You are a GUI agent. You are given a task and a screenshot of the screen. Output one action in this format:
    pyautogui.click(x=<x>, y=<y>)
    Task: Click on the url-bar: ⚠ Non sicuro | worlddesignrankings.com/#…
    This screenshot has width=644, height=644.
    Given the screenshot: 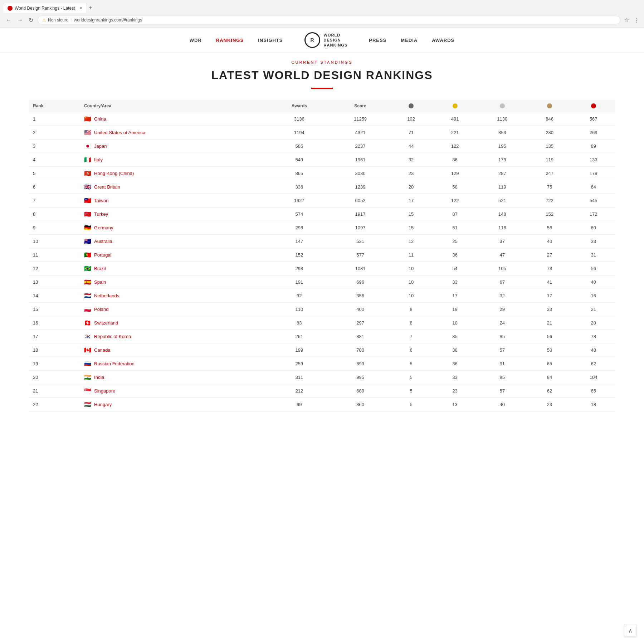 What is the action you would take?
    pyautogui.click(x=329, y=20)
    